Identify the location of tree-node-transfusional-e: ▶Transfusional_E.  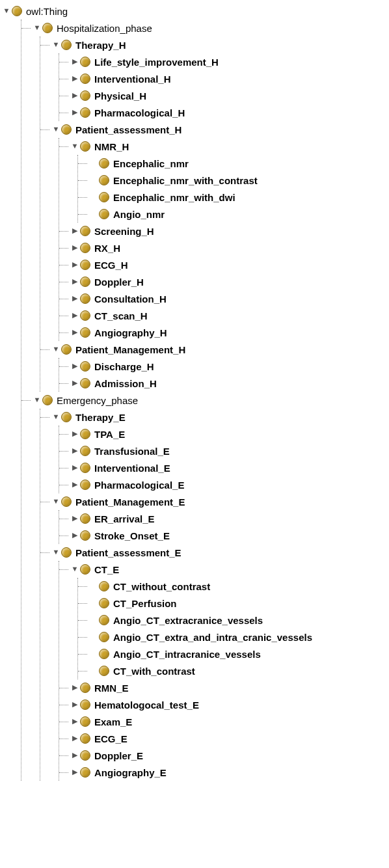
(222, 451).